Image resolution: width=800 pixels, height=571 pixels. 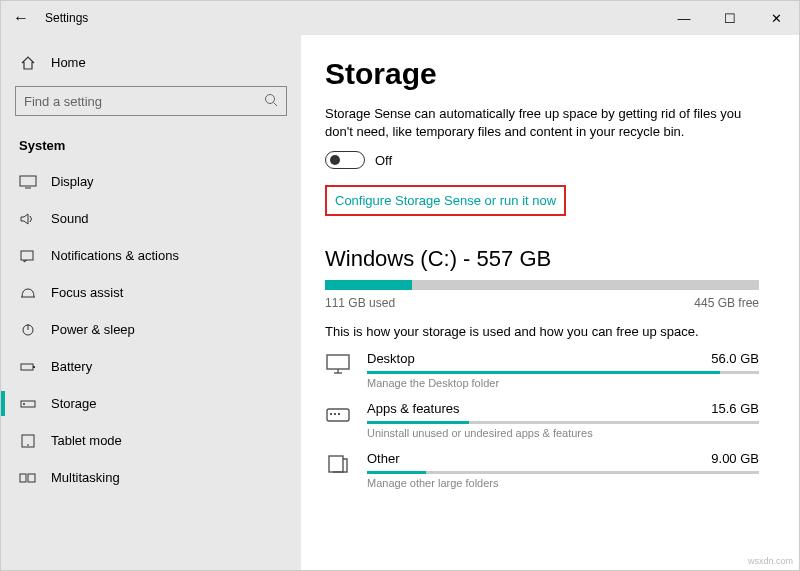 What do you see at coordinates (151, 404) in the screenshot?
I see `sidebar-item-storage: Storage` at bounding box center [151, 404].